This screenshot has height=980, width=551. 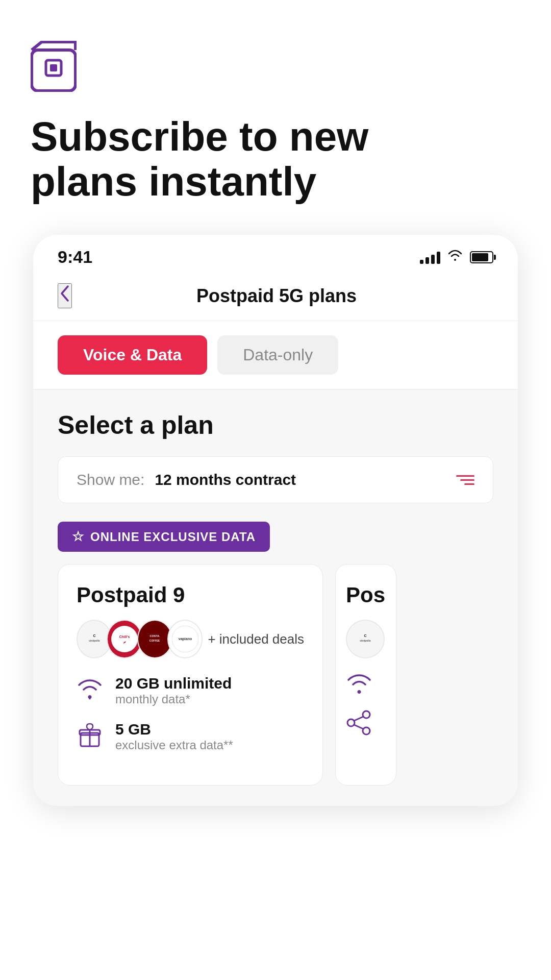 What do you see at coordinates (365, 639) in the screenshot?
I see `cinepolis-logo-partial: C cinépolis` at bounding box center [365, 639].